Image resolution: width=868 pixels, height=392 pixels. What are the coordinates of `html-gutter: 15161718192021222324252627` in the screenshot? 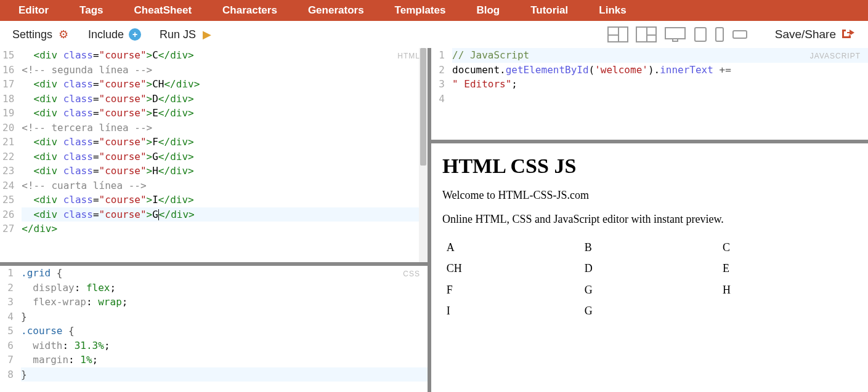 It's located at (9, 155).